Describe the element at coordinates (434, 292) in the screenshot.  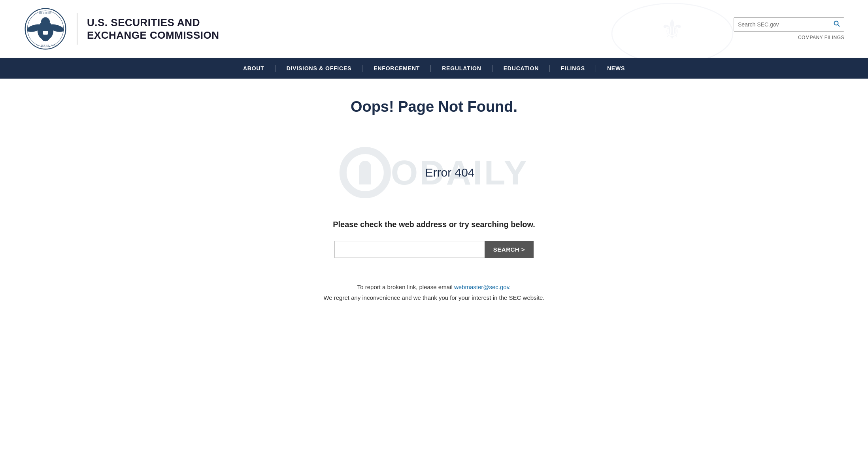
I see `footer-text: To report a broken link, please email we…` at that location.